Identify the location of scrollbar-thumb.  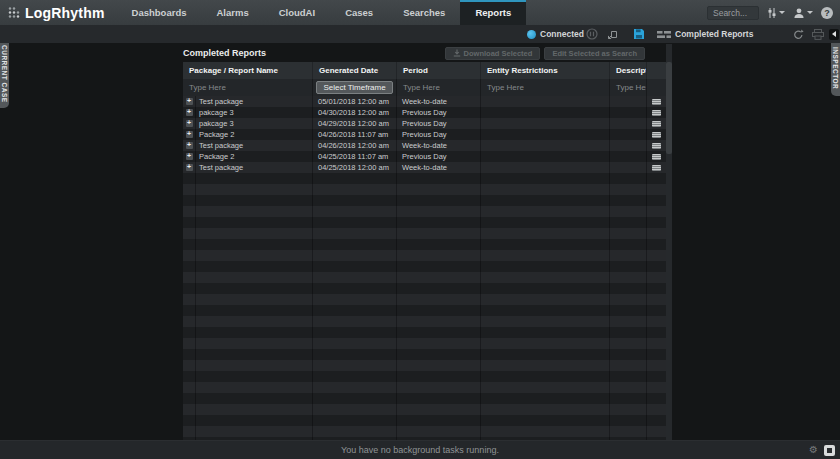
(669, 108).